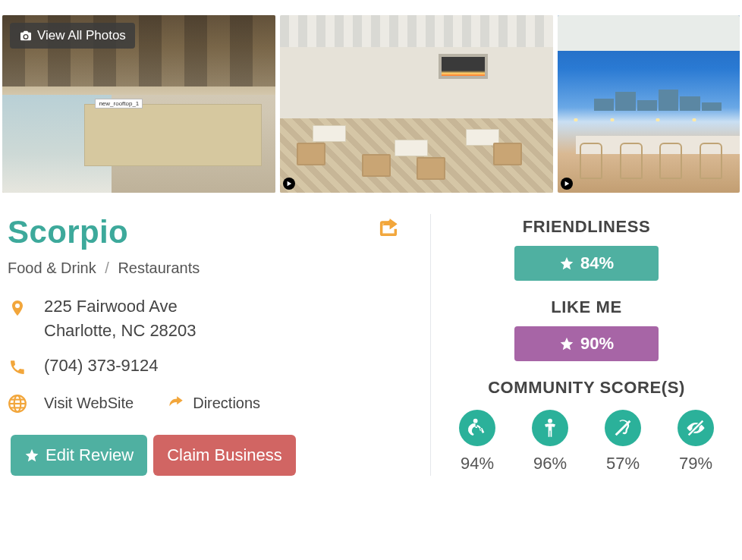 The height and width of the screenshot is (560, 742). What do you see at coordinates (120, 331) in the screenshot?
I see `address-line-2: Charlotte, NC 28203` at bounding box center [120, 331].